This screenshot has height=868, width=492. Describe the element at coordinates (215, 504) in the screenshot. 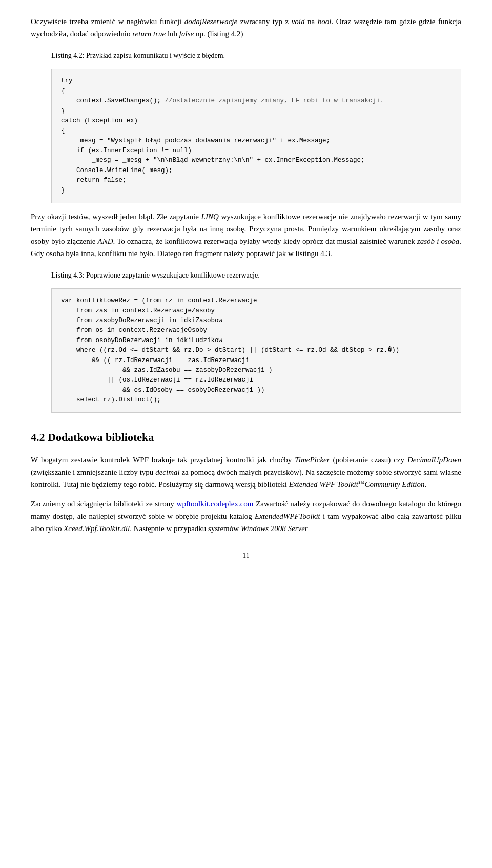

I see `codeplex-link: wpftoolkit.codeplex.com` at that location.